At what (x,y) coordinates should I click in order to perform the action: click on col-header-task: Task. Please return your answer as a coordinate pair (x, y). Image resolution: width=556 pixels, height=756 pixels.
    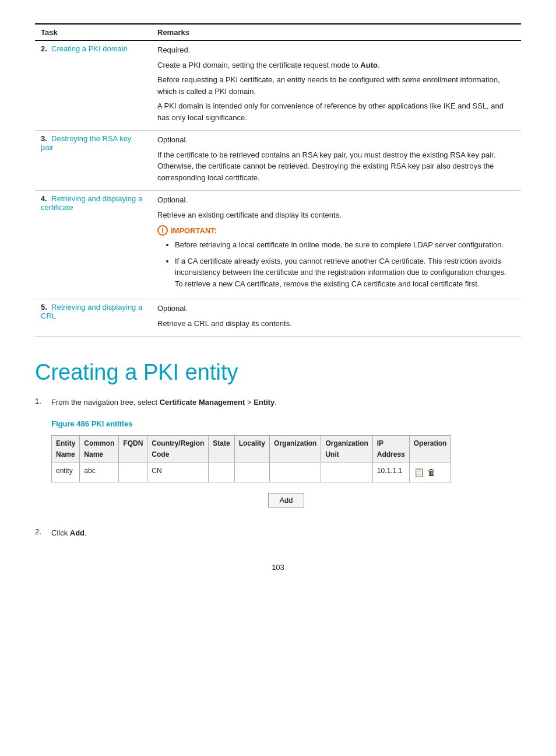
    Looking at the image, I should click on (93, 33).